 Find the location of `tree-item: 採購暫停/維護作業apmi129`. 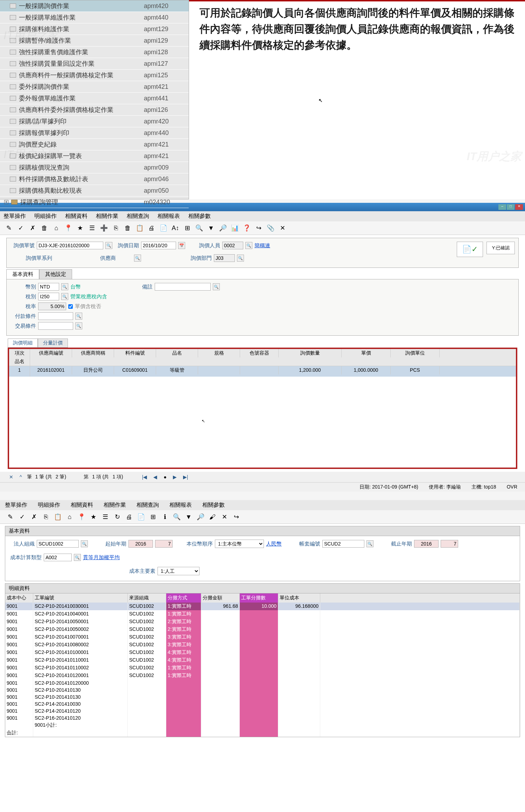

tree-item: 採購暫停/維護作業apmi129 is located at coordinates (94, 41).